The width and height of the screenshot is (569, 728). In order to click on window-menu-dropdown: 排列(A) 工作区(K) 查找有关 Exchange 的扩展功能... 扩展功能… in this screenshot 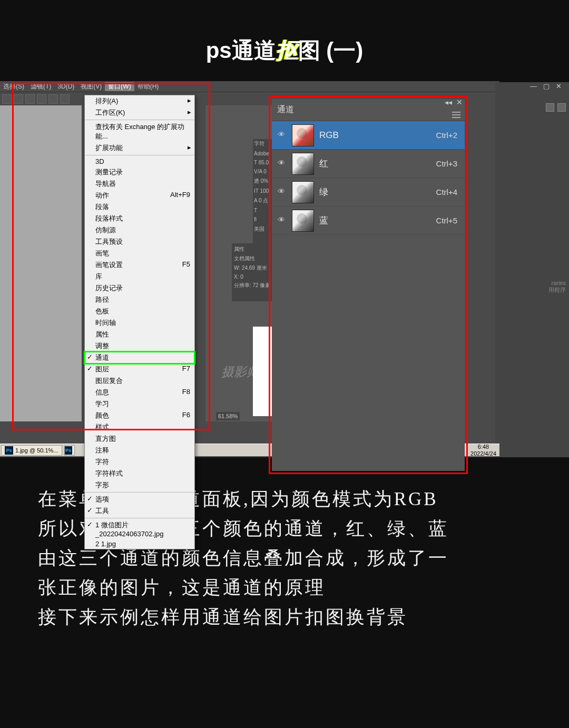, I will do `click(140, 322)`.